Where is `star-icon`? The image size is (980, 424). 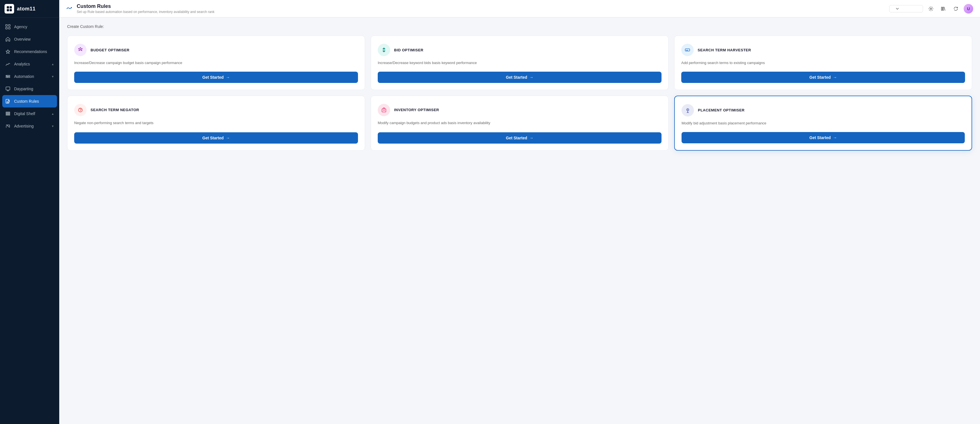
star-icon is located at coordinates (8, 52).